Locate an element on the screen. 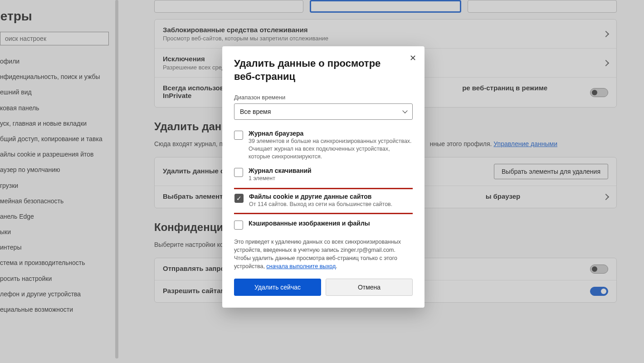 The width and height of the screenshot is (644, 363). chevron-down-icon is located at coordinates (405, 111).